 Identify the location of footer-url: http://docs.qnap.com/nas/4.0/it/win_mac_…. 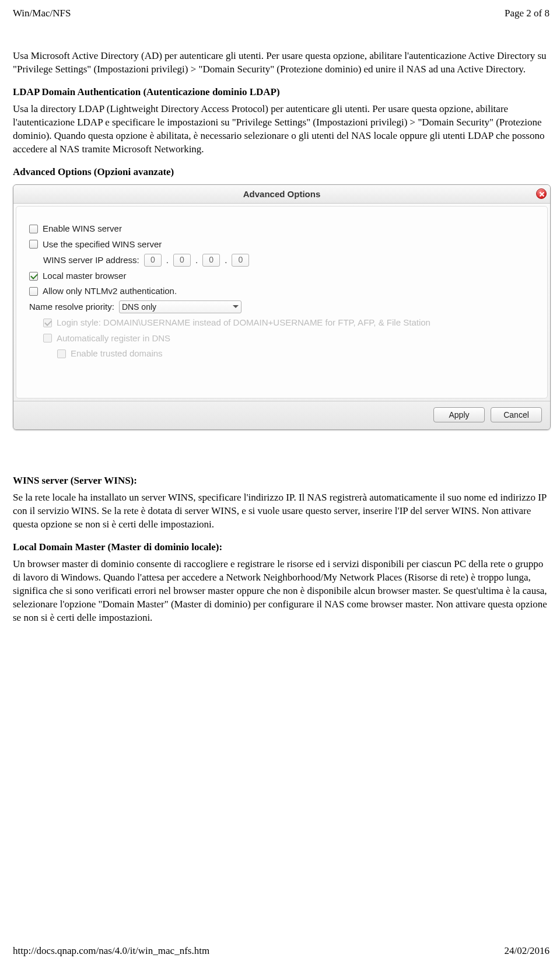
(111, 951).